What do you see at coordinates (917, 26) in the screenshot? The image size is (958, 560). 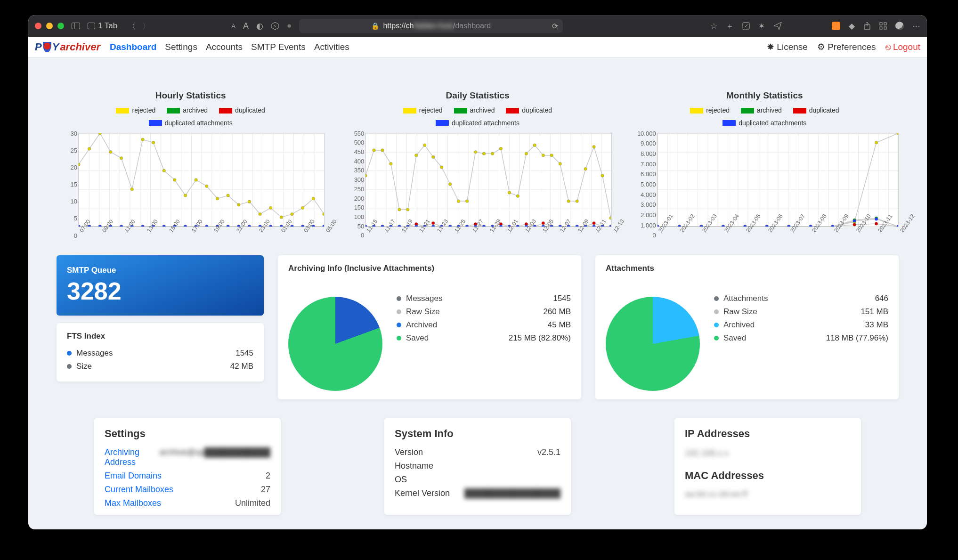 I see `overflow-menu-icon: ⋯` at bounding box center [917, 26].